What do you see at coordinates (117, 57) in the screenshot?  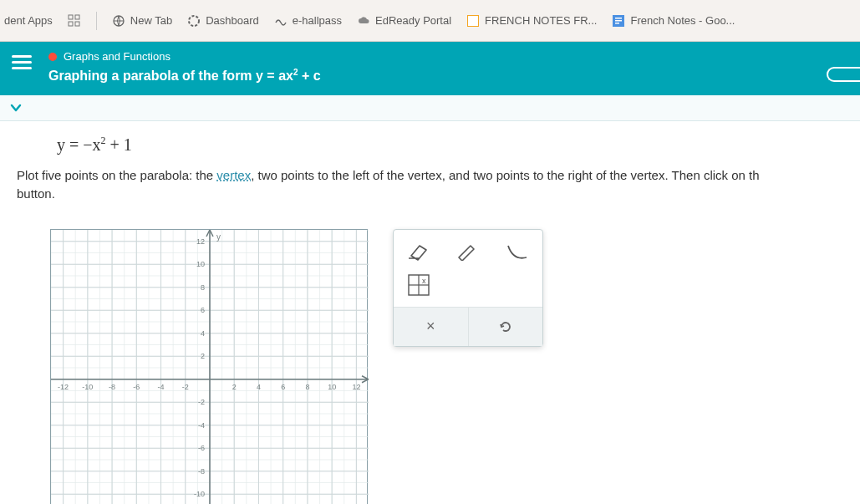 I see `breadcrumb-text: Graphs and Functions` at bounding box center [117, 57].